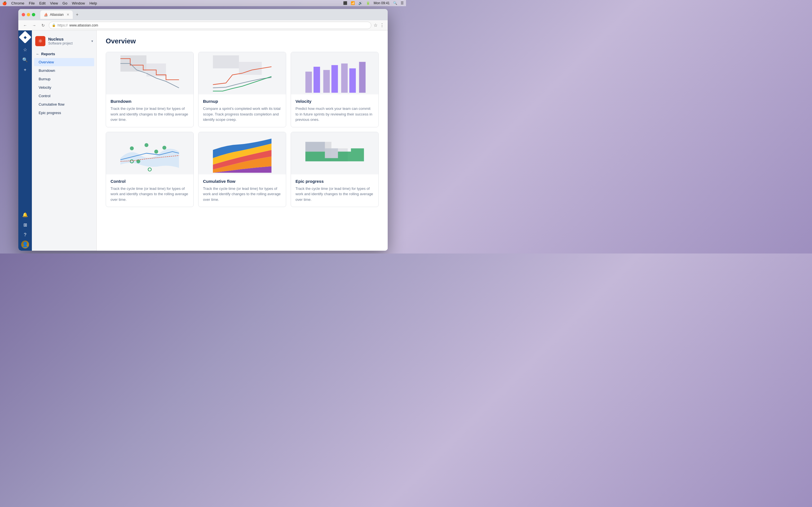 This screenshot has height=507, width=812. What do you see at coordinates (368, 3) in the screenshot?
I see `battery-icon: 🔋` at bounding box center [368, 3].